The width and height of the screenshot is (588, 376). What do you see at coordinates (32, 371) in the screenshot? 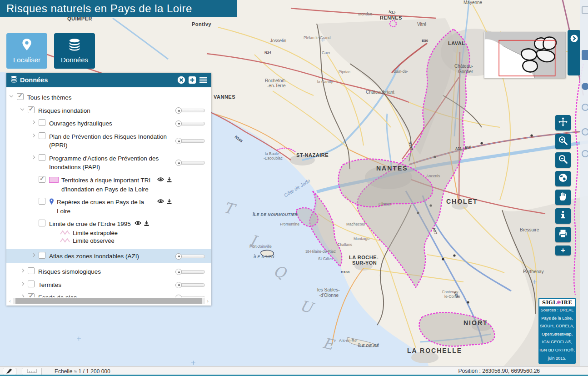
I see `scalebar-button` at bounding box center [32, 371].